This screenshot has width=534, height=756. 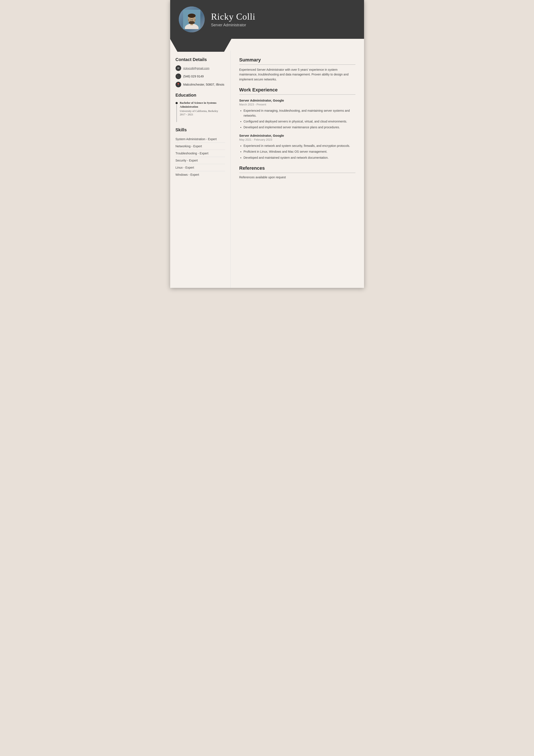 What do you see at coordinates (201, 45) in the screenshot?
I see `chevron-shape` at bounding box center [201, 45].